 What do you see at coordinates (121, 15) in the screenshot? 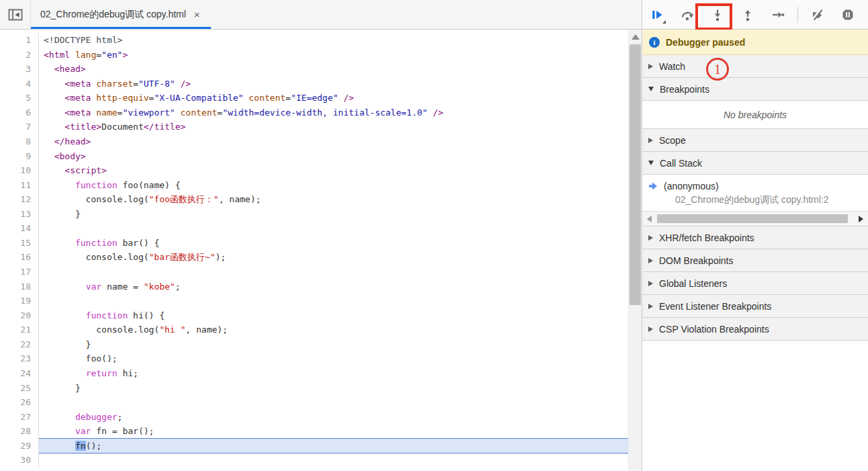
I see `tab-source-file: 02_Chrome的debug调试 copy.html ×` at bounding box center [121, 15].